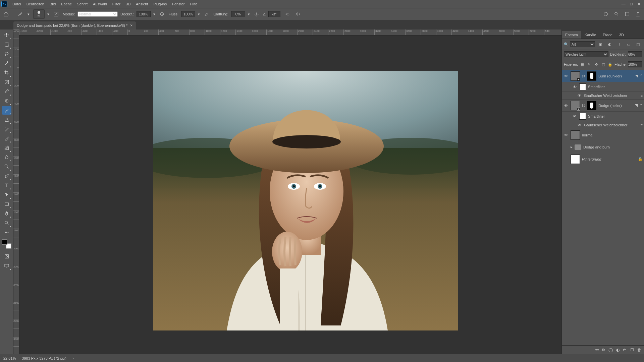  Describe the element at coordinates (7, 176) in the screenshot. I see `pen-tool` at that location.